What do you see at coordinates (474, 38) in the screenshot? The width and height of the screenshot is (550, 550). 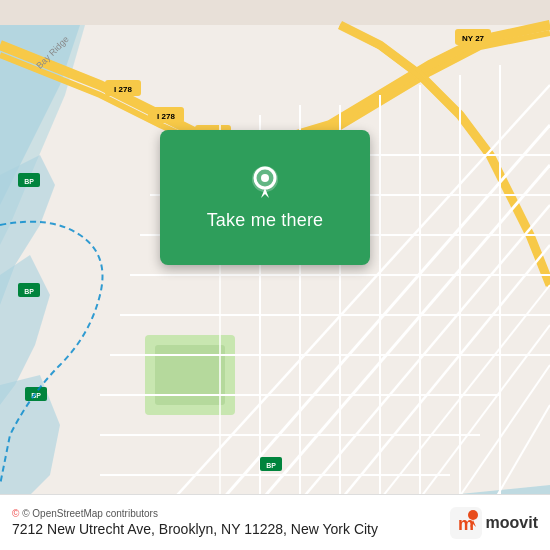 I see `svg-text: NY 27` at bounding box center [474, 38].